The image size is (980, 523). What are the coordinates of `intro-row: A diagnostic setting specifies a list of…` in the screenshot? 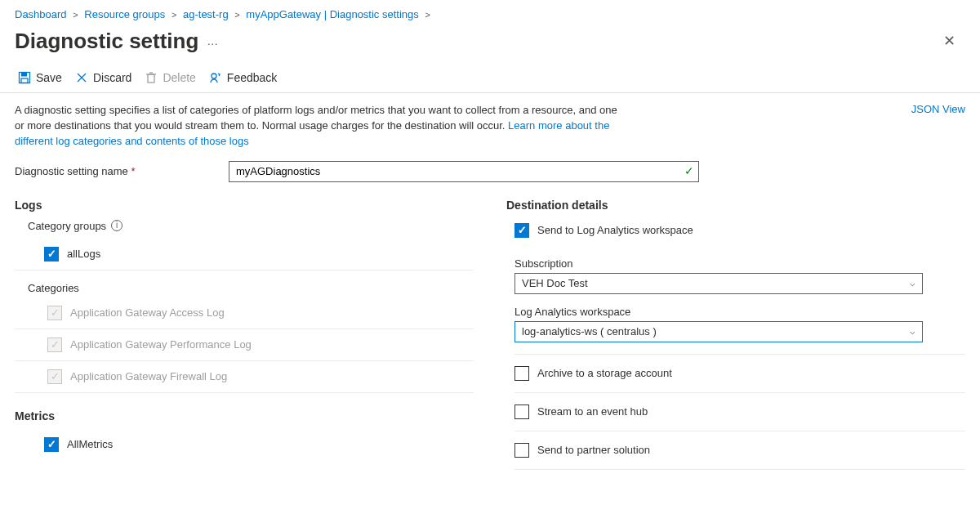 It's located at (490, 124).